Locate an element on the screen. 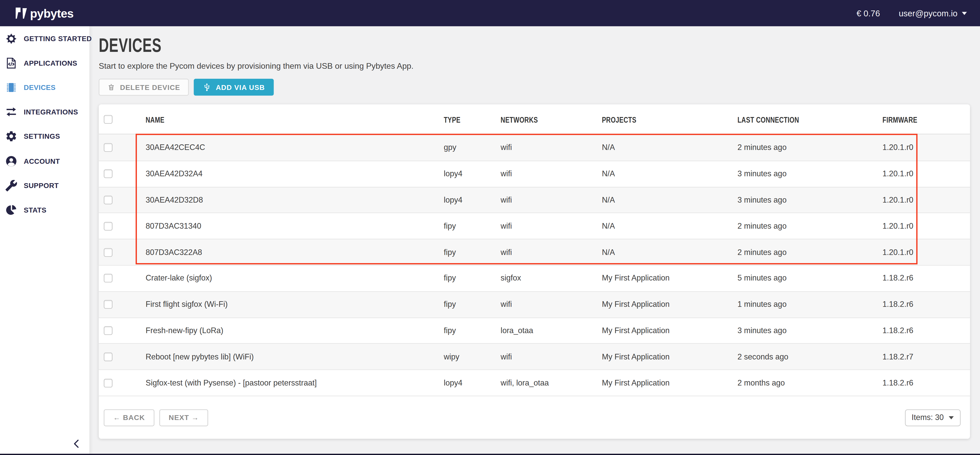  table-row: Reboot [new pybytes lib] (WiFi) wipy wif… is located at coordinates (535, 356).